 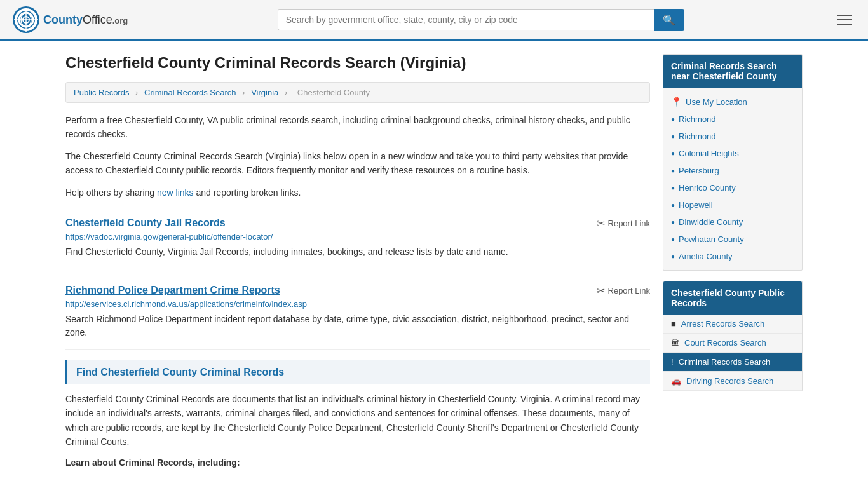 I want to click on arrest-records-link: Arrest Records Search, so click(x=723, y=324).